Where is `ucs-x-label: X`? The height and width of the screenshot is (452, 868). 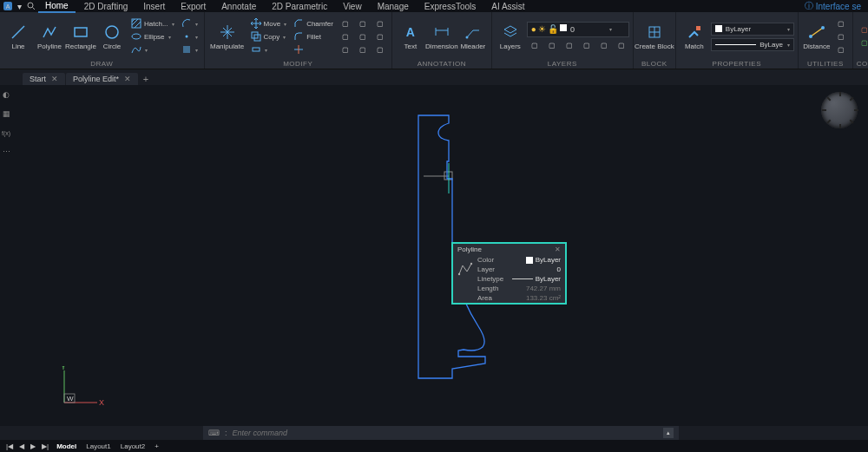
ucs-x-label: X is located at coordinates (102, 403).